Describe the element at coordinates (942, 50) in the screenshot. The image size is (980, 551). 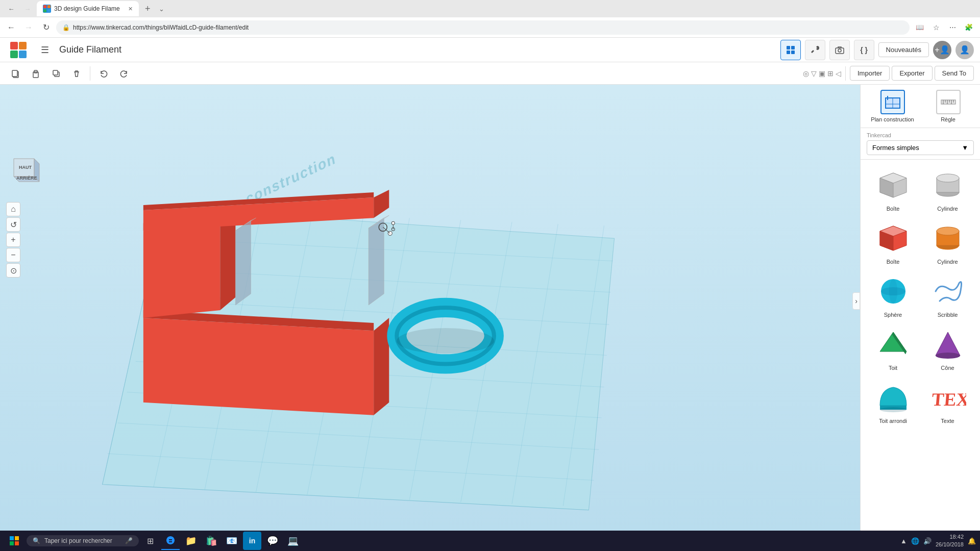
I see `user-add-button: +👤` at that location.